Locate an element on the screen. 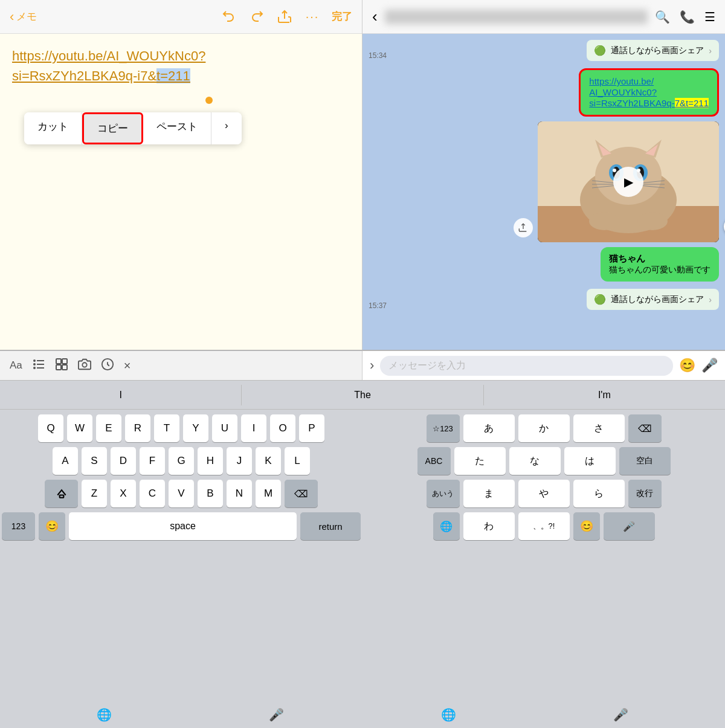 This screenshot has width=725, height=728. phone-icon: 📞 is located at coordinates (688, 17).